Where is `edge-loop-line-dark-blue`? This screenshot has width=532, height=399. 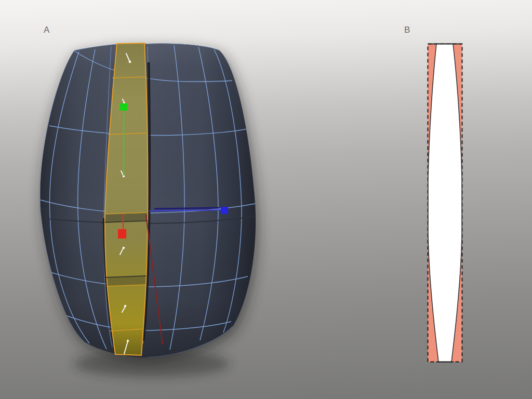 edge-loop-line-dark-blue is located at coordinates (187, 208).